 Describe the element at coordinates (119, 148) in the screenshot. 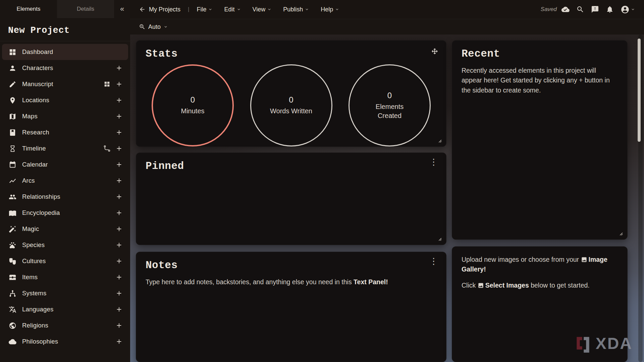

I see `add-timeline-button` at that location.